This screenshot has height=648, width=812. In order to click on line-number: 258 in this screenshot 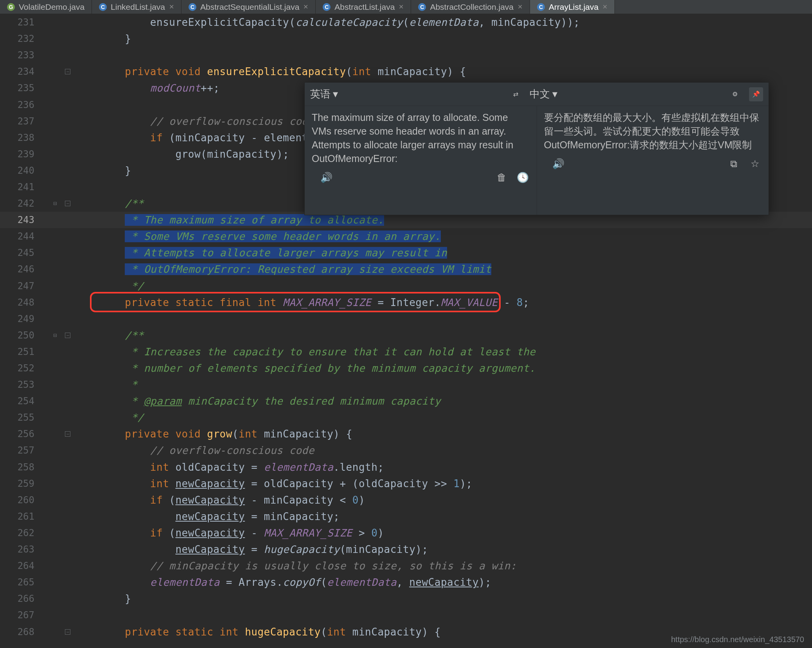, I will do `click(23, 467)`.